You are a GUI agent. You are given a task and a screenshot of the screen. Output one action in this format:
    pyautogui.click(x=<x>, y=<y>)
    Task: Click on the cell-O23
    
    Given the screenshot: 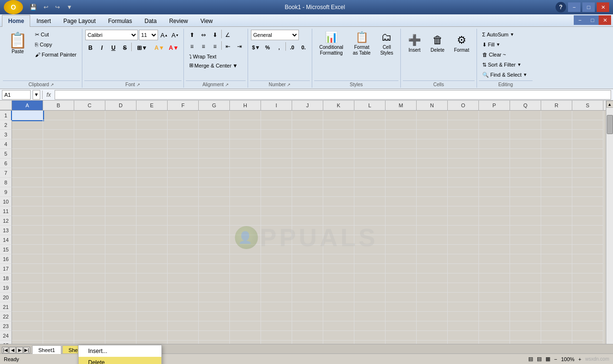 What is the action you would take?
    pyautogui.click(x=464, y=326)
    